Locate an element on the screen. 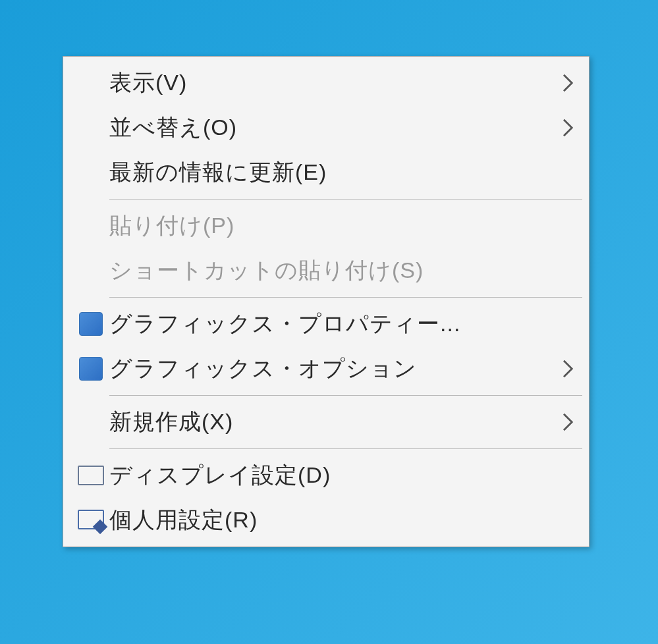 The width and height of the screenshot is (658, 644). menu-item-label: 並べ替え(O) is located at coordinates (332, 128).